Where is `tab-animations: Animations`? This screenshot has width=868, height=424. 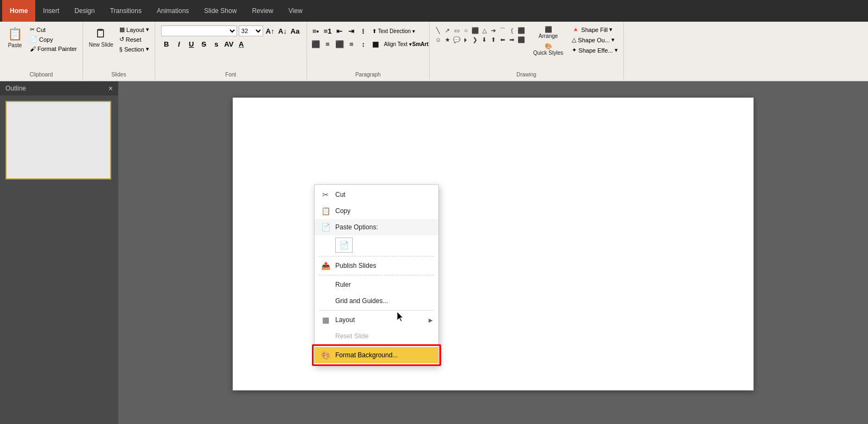
tab-animations: Animations is located at coordinates (173, 11).